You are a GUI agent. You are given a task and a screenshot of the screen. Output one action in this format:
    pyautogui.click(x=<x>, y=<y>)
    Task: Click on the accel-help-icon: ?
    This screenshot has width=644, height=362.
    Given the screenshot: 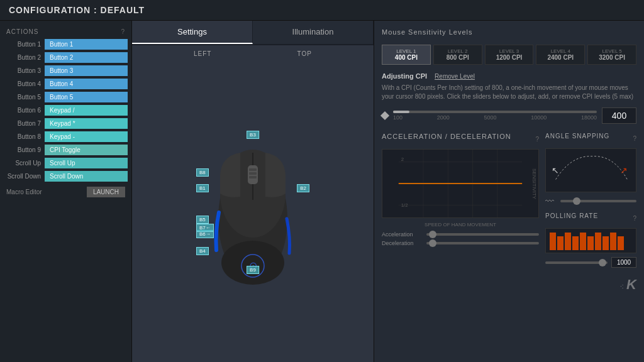 What is the action you would take?
    pyautogui.click(x=537, y=140)
    